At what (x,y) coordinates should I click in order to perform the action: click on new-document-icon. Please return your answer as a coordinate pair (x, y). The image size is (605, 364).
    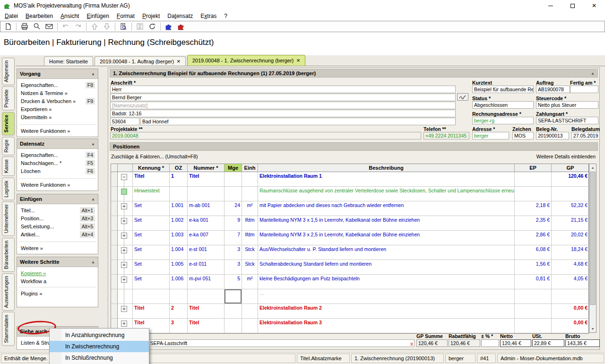
    Looking at the image, I should click on (8, 26).